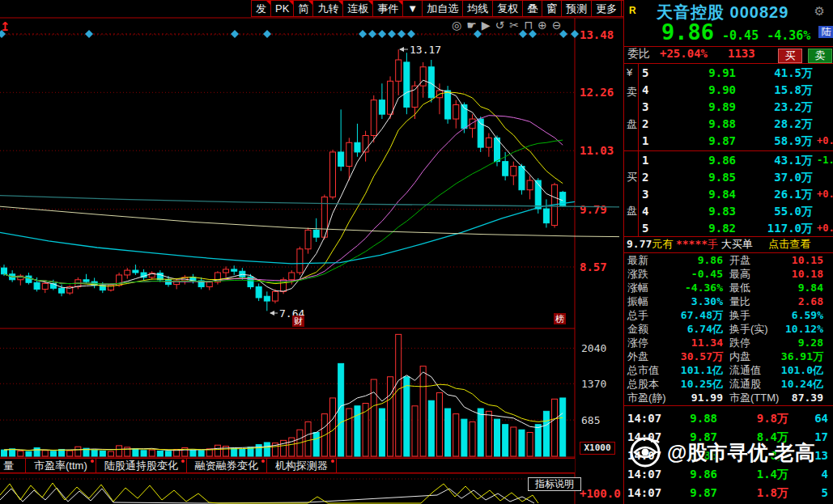 The width and height of the screenshot is (833, 504). Describe the element at coordinates (729, 455) in the screenshot. I see `time-sales: 14:079.889.8万6414:079.878.4万1714:079.868…` at that location.